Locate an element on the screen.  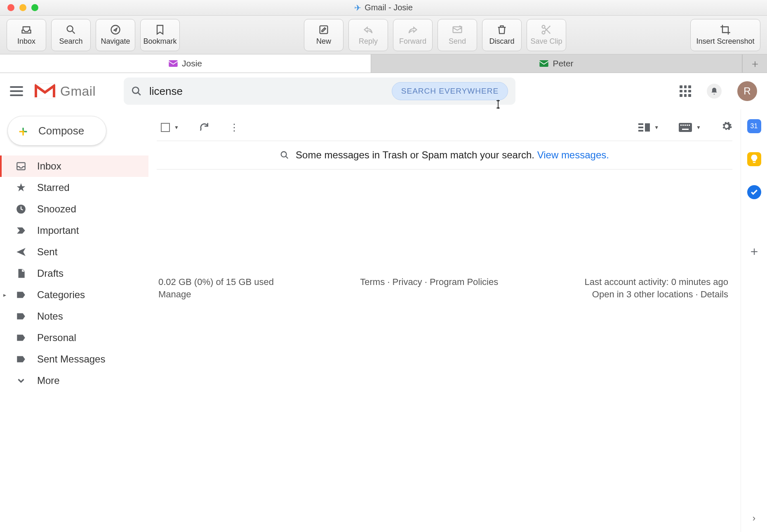
keep-icon is located at coordinates (754, 159).